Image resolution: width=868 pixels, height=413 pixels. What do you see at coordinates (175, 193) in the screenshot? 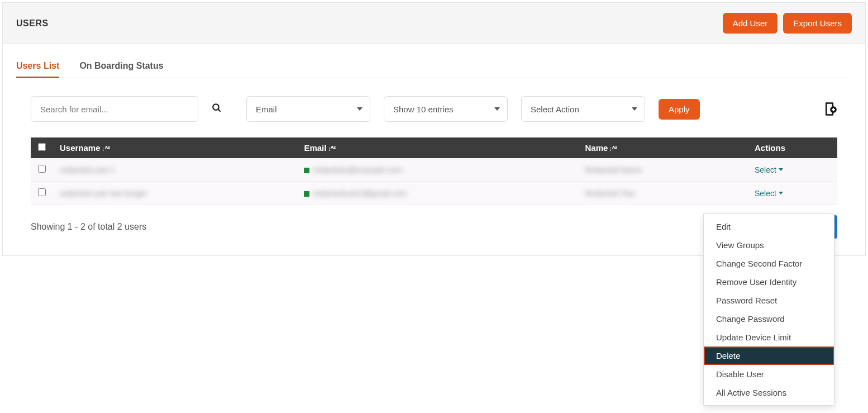
I see `cell-username: redacted-user-two-longer` at bounding box center [175, 193].